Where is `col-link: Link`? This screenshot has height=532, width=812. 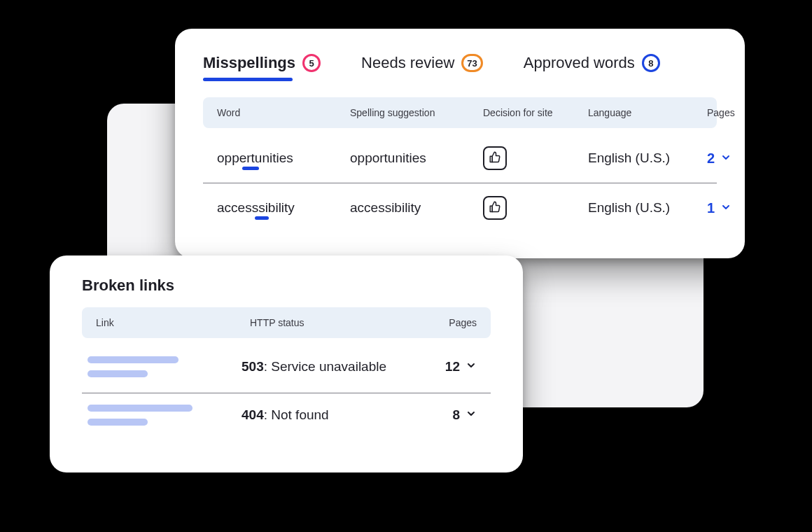 col-link: Link is located at coordinates (173, 323).